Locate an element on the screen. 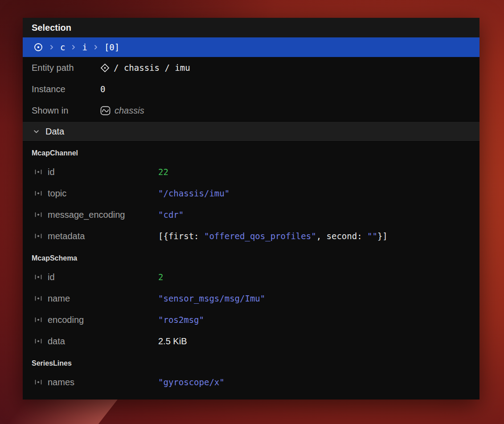 The height and width of the screenshot is (424, 504). entity-path-row: Entity path / chassis / imu is located at coordinates (251, 68).